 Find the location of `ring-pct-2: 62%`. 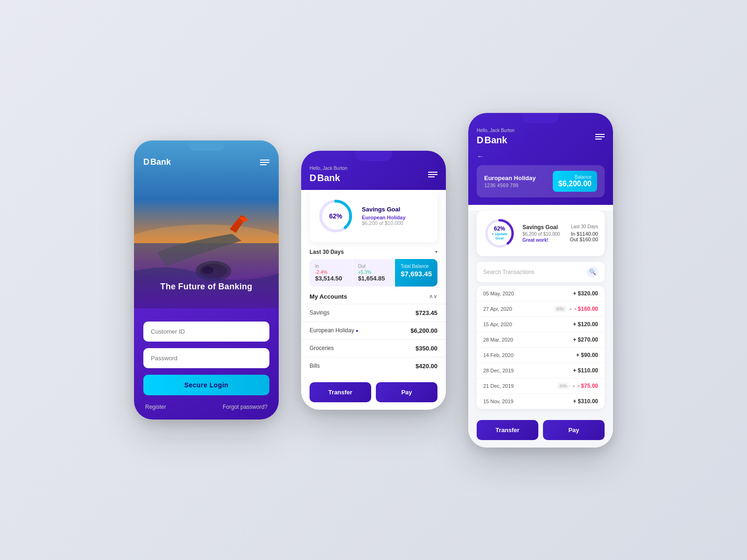

ring-pct-2: 62% is located at coordinates (336, 216).